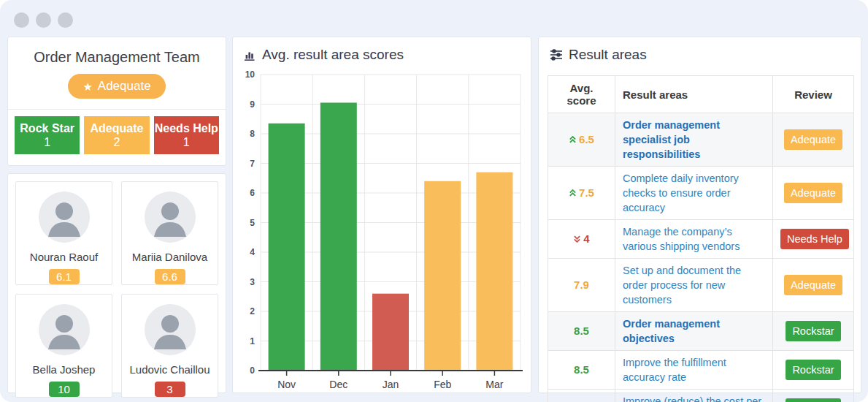  Describe the element at coordinates (117, 143) in the screenshot. I see `rating-tile-count: 2` at that location.